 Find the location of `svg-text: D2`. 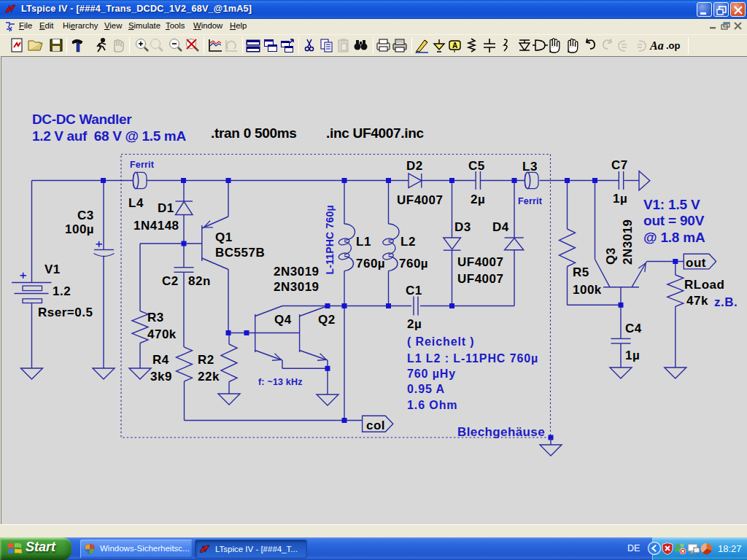

svg-text: D2 is located at coordinates (414, 166).